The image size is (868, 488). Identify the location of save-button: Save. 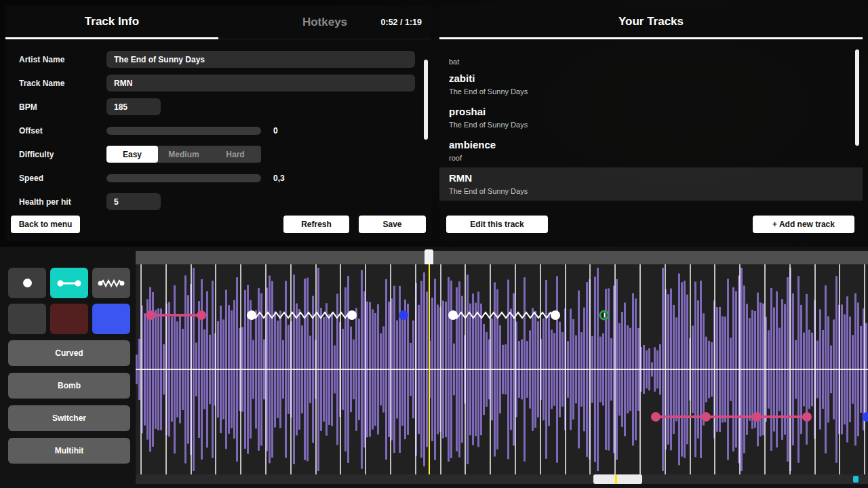
(392, 224).